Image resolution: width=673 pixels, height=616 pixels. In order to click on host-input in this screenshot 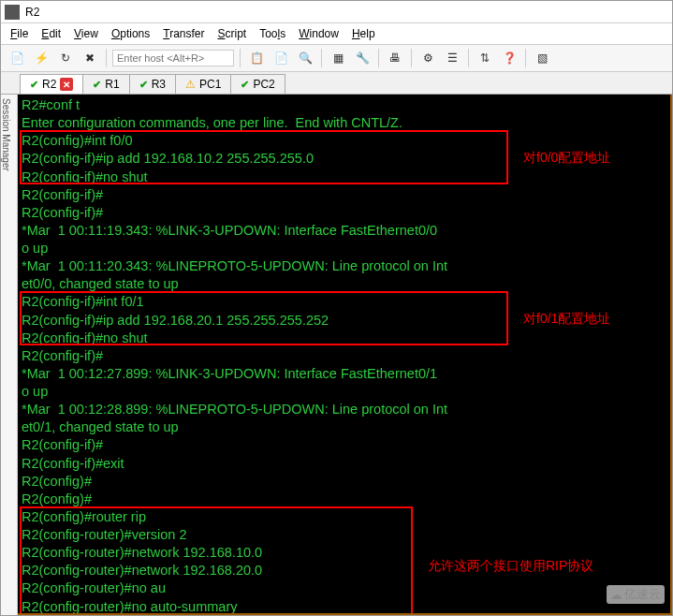, I will do `click(173, 58)`.